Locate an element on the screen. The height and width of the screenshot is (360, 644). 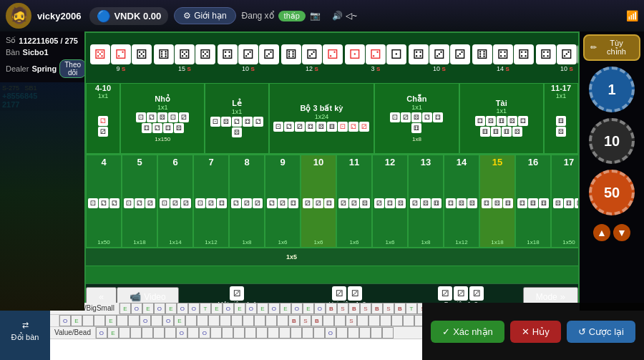
balance-value: VNDK 0.00 is located at coordinates (137, 16).